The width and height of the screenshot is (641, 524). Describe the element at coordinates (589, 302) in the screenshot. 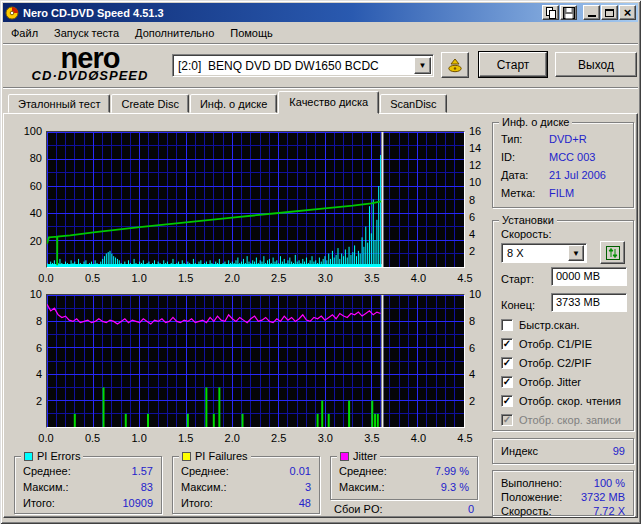

I see `scan-end-input: 3733 MB` at that location.